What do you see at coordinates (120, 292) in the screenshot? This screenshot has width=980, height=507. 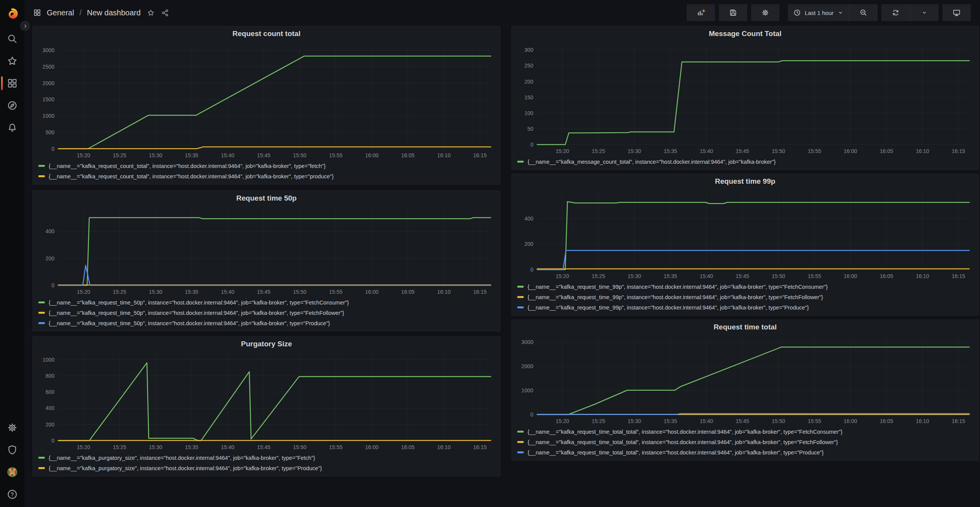 I see `svg-text: 15:25` at bounding box center [120, 292].